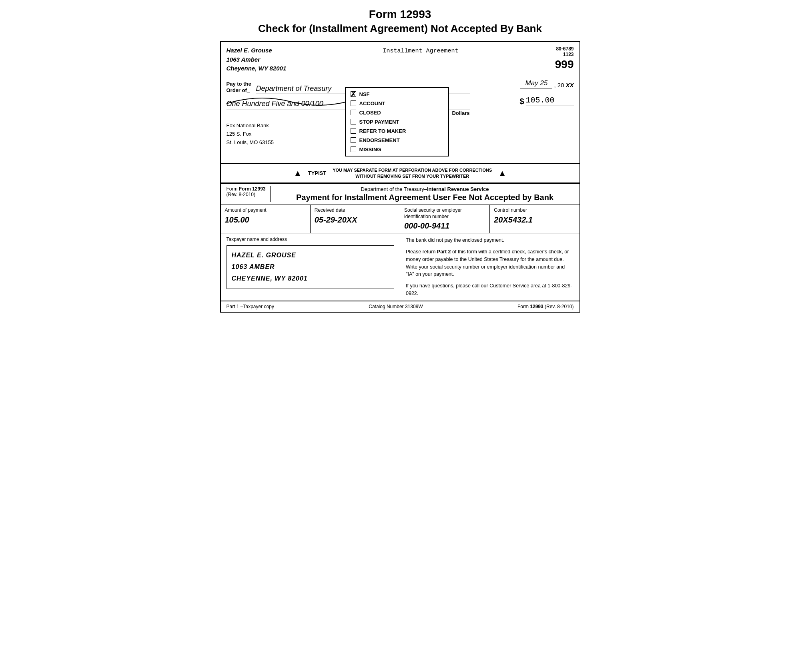 The image size is (800, 672). What do you see at coordinates (490, 267) in the screenshot?
I see `instructions-col: The bank did not pay the enclosed paymen…` at bounding box center [490, 267].